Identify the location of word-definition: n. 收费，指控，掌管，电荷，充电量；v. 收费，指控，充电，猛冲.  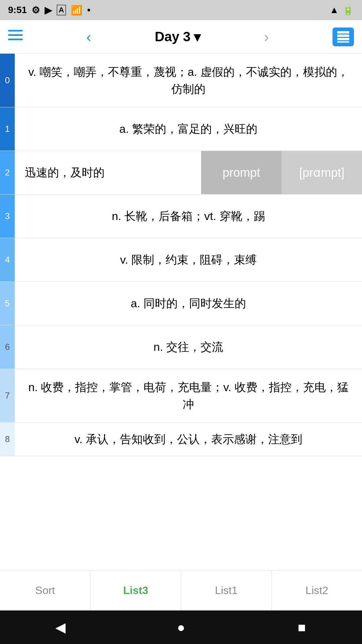
(188, 396).